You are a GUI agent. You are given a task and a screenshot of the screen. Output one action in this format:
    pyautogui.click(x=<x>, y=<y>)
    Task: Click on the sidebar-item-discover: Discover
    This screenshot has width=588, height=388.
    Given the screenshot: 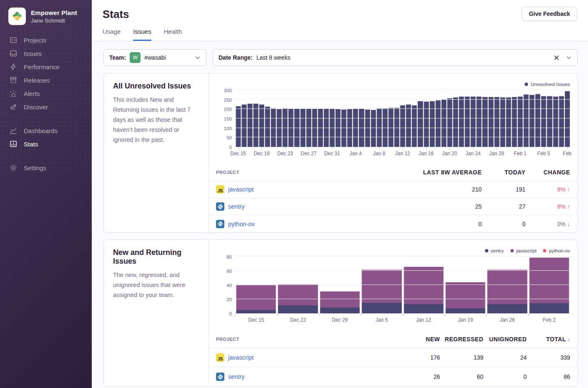 What is the action you would take?
    pyautogui.click(x=46, y=107)
    